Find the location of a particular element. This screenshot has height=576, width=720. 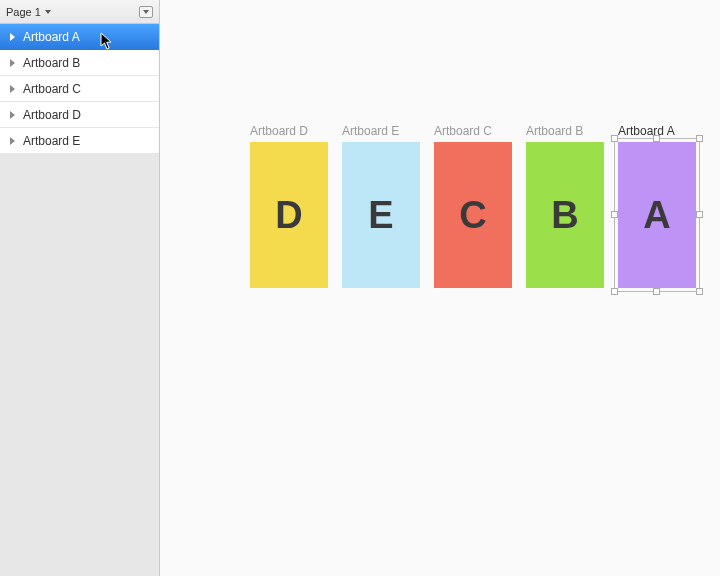

sidebar-header: Page 1 is located at coordinates (80, 12).